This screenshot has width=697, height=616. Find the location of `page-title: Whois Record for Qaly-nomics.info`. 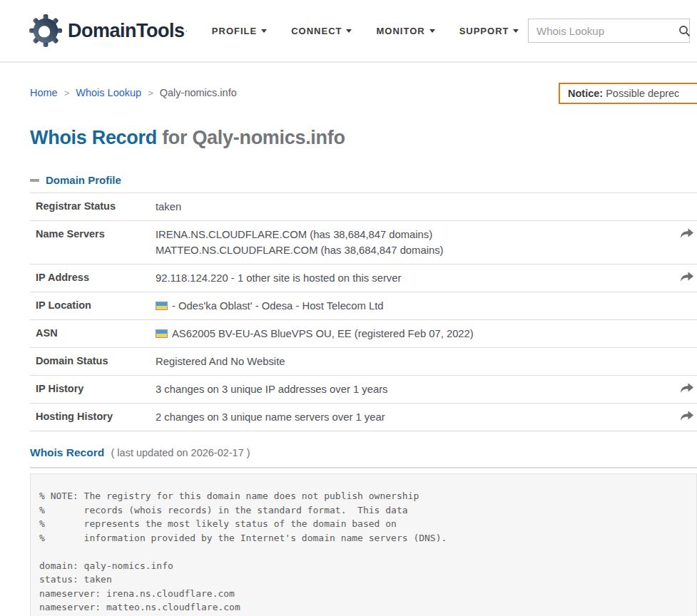

page-title: Whois Record for Qaly-nomics.info is located at coordinates (364, 138).